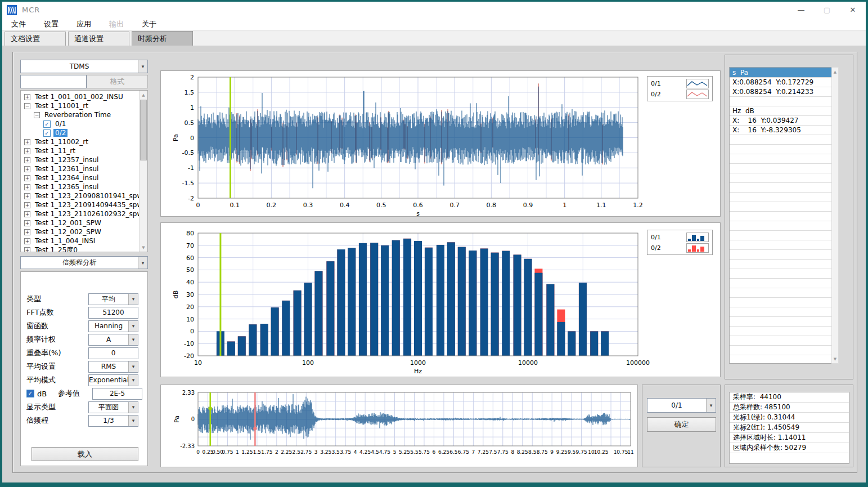 This screenshot has height=487, width=868. What do you see at coordinates (84, 66) in the screenshot?
I see `file-format-select: TDMS ▾` at bounding box center [84, 66].